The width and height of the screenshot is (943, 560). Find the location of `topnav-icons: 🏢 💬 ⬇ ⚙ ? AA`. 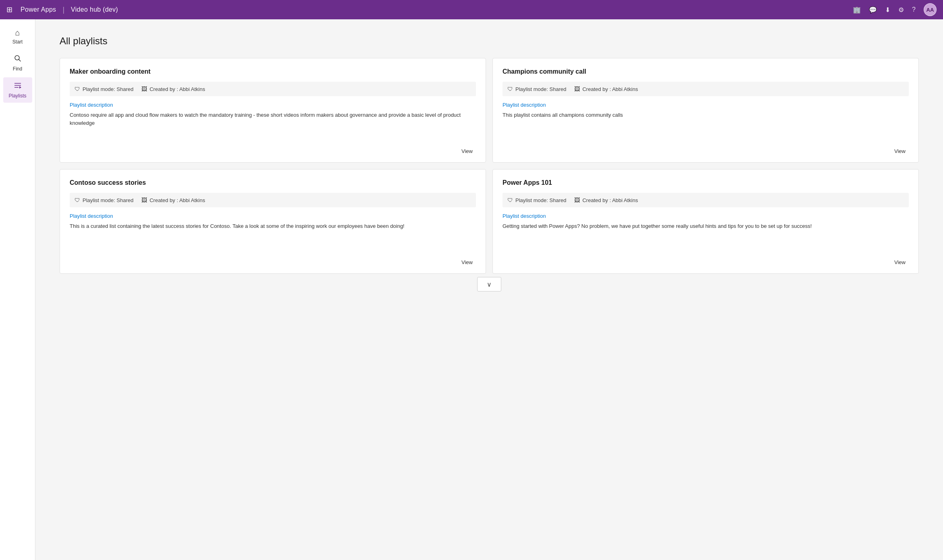

topnav-icons: 🏢 💬 ⬇ ⚙ ? AA is located at coordinates (895, 10).